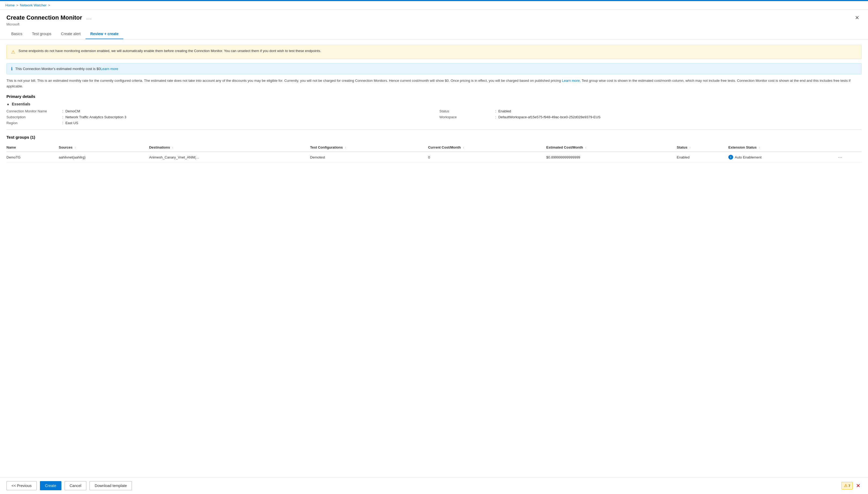  What do you see at coordinates (849, 486) in the screenshot?
I see `notification-count: 7` at bounding box center [849, 486].